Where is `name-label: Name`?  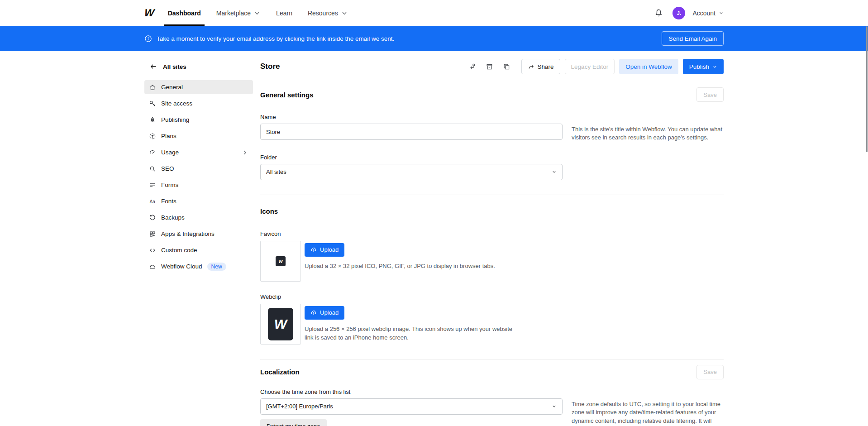
name-label: Name is located at coordinates (492, 117).